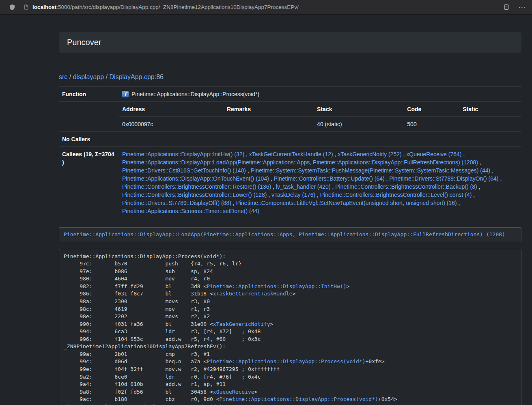 The height and width of the screenshot is (405, 532). Describe the element at coordinates (269, 110) in the screenshot. I see `stats-header-remarks: Remarks` at that location.